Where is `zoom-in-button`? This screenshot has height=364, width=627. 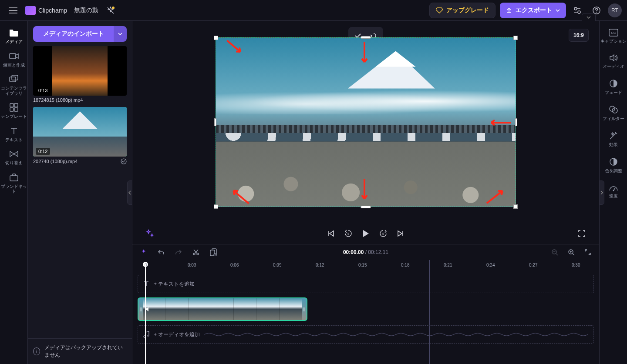
zoom-in-button is located at coordinates (571, 252).